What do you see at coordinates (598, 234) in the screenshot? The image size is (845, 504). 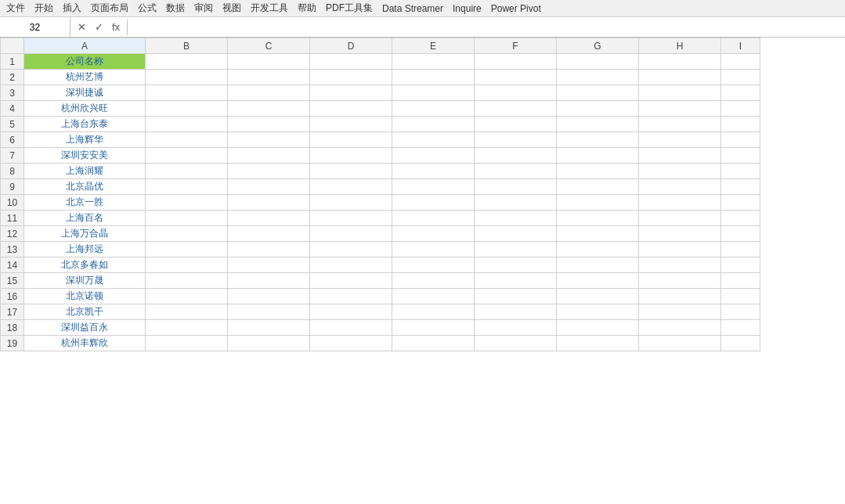 I see `cell-G12` at bounding box center [598, 234].